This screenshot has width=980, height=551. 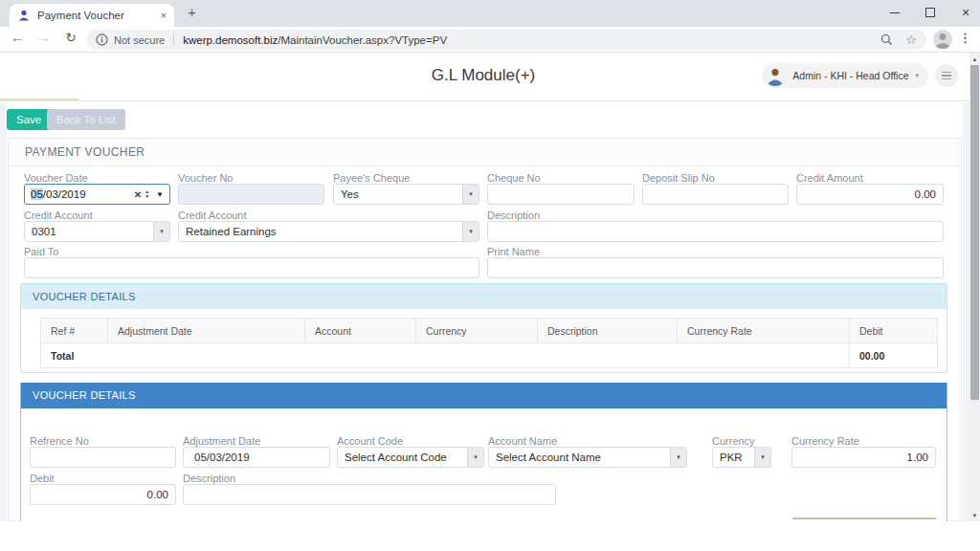 I want to click on paid-to-input, so click(x=252, y=268).